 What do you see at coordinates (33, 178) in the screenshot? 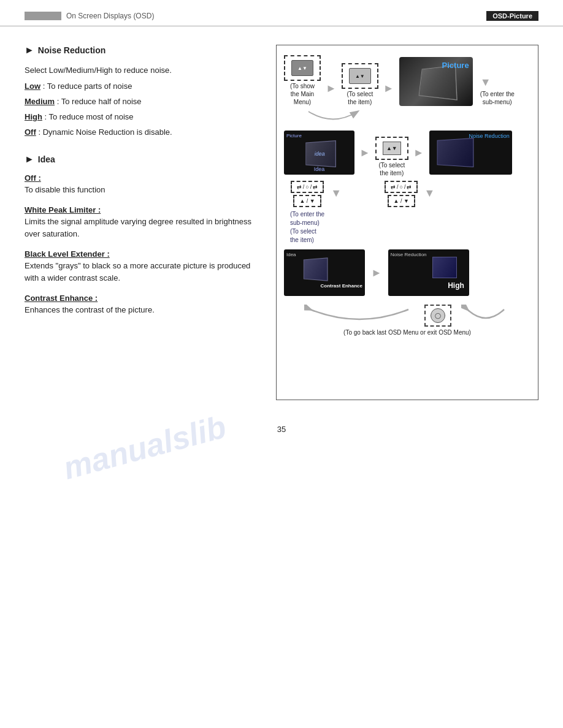
I see `idea-off-label: Off :` at bounding box center [33, 178].